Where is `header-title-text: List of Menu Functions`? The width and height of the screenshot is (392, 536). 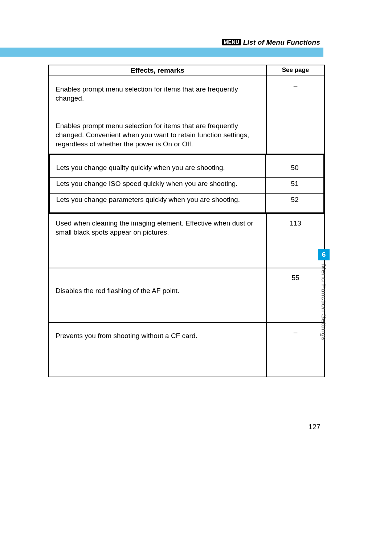
header-title-text: List of Menu Functions is located at coordinates (282, 42).